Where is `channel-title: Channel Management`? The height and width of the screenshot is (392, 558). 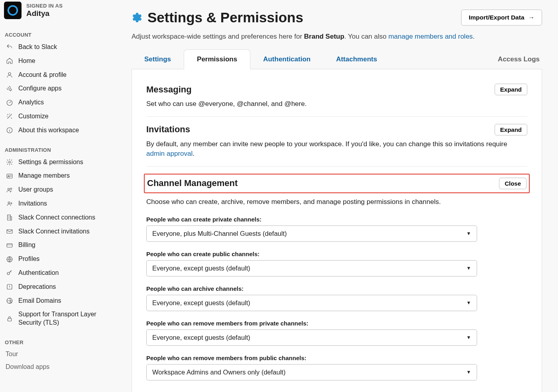
channel-title: Channel Management is located at coordinates (192, 183).